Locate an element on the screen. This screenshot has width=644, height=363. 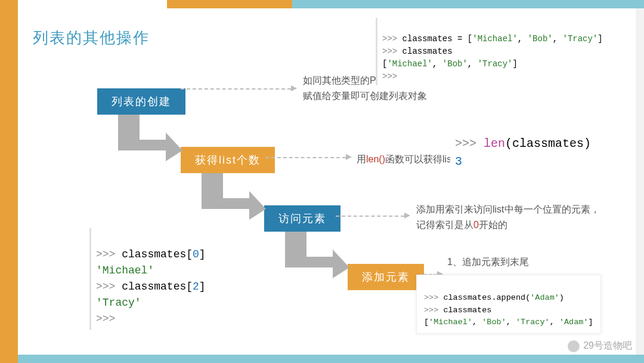
desc-create-l2: 赋值给变量即可创建列表对象 is located at coordinates (436, 96).